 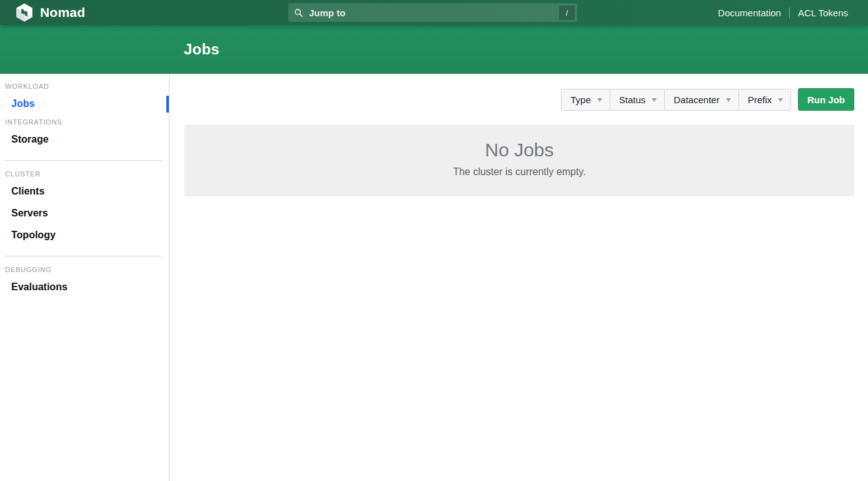 What do you see at coordinates (84, 214) in the screenshot?
I see `sidebar-item-servers: Servers` at bounding box center [84, 214].